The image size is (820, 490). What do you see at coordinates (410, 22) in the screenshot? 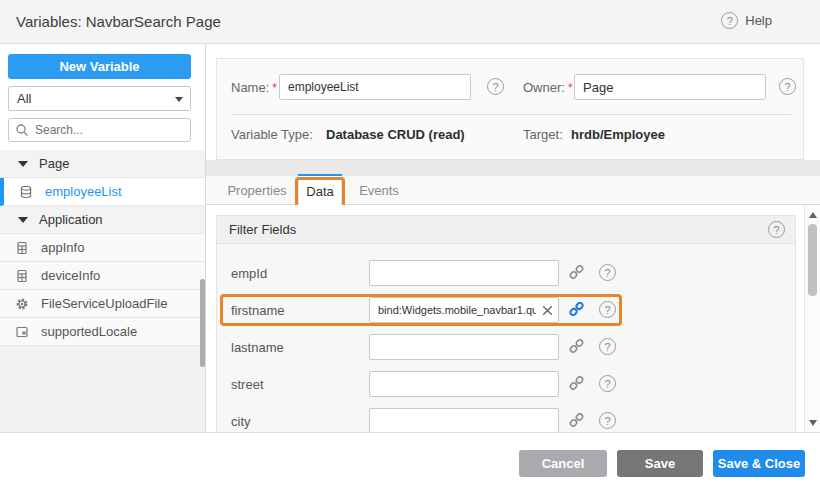
I see `dialog-header: Variables: NavbarSearch Page ? Help` at bounding box center [410, 22].